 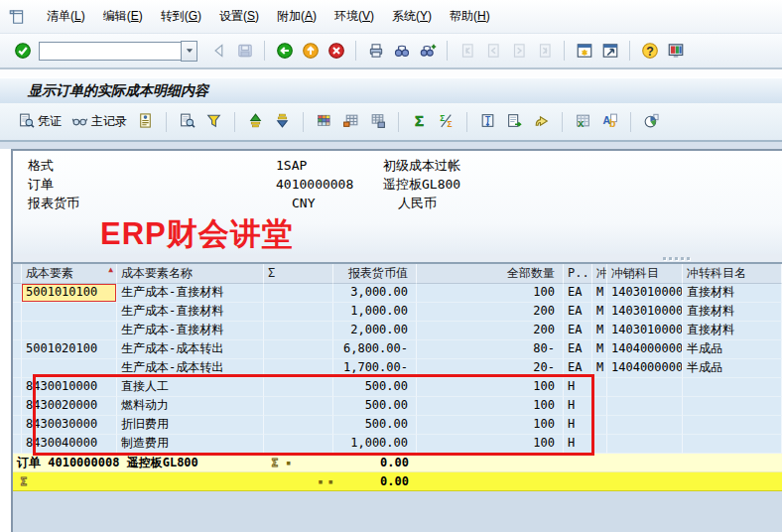 What do you see at coordinates (239, 16) in the screenshot?
I see `menu-settings: 设置(S)` at bounding box center [239, 16].